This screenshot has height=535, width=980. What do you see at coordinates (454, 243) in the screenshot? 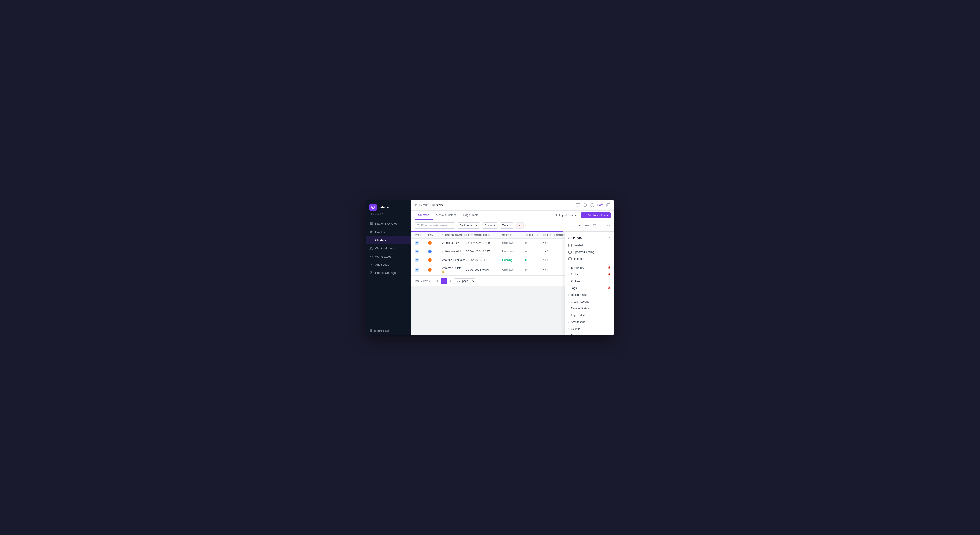
I see `cluster-name: vm-migrate-06` at bounding box center [454, 243].